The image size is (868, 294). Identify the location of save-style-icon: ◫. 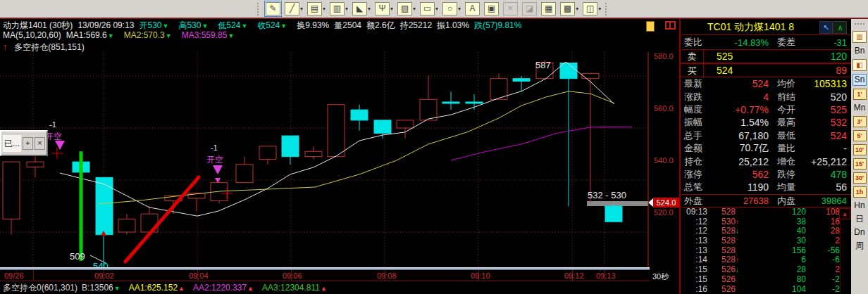
(590, 8).